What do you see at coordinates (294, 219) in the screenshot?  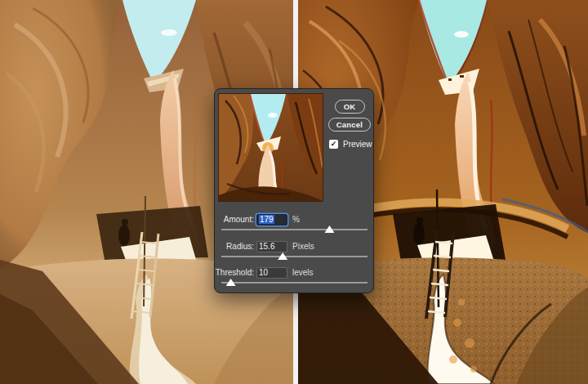 I see `amount-row: Amount: 179 %` at bounding box center [294, 219].